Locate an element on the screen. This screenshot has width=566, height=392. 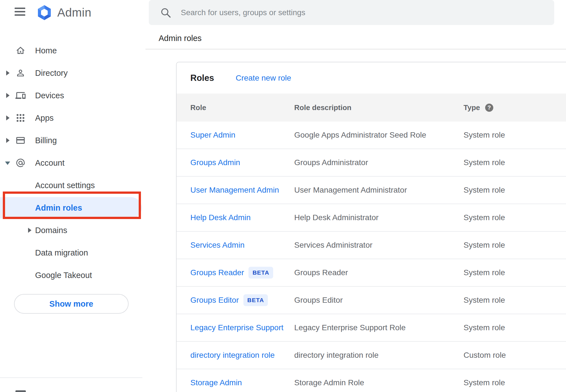
apps-grid-icon is located at coordinates (20, 118).